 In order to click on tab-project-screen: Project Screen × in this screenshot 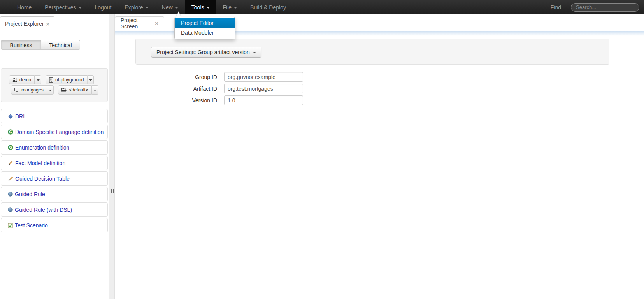, I will do `click(139, 23)`.